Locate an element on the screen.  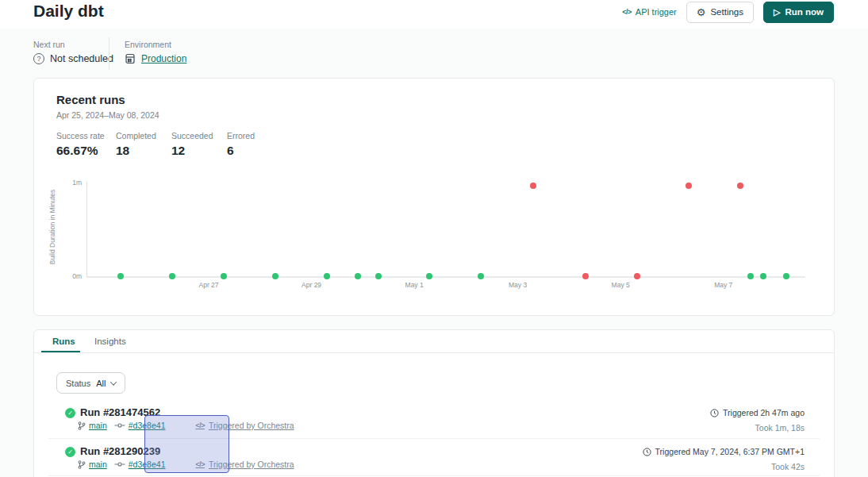
run-triggered-time: Triggered May 7, 2024, 6:37 PM GMT+1 is located at coordinates (724, 452).